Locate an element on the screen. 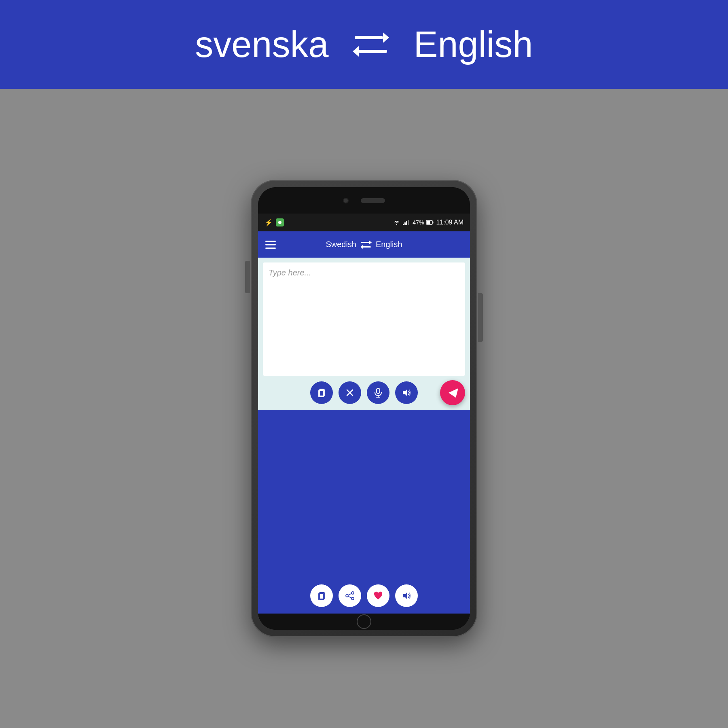  battery-icon is located at coordinates (430, 222).